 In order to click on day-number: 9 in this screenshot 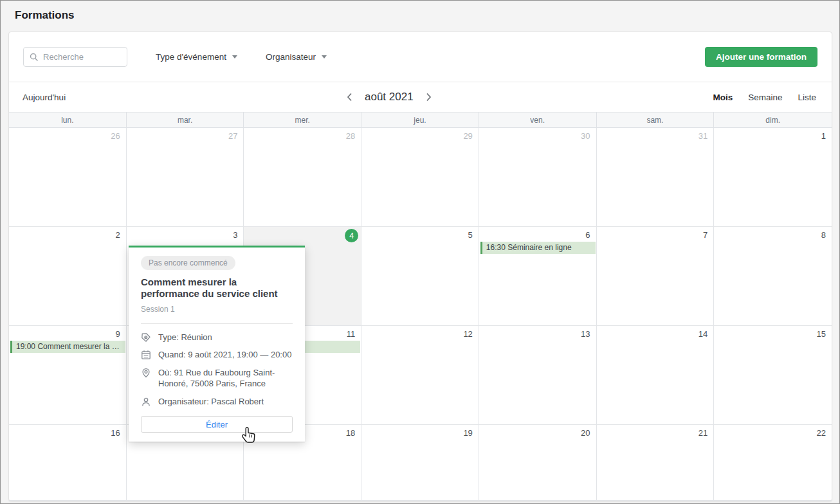, I will do `click(117, 334)`.